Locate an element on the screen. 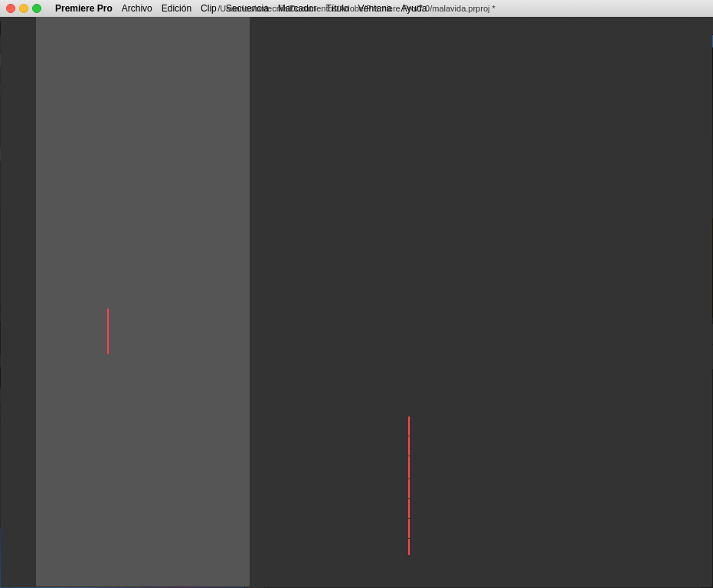  a3-playhead is located at coordinates (409, 528).